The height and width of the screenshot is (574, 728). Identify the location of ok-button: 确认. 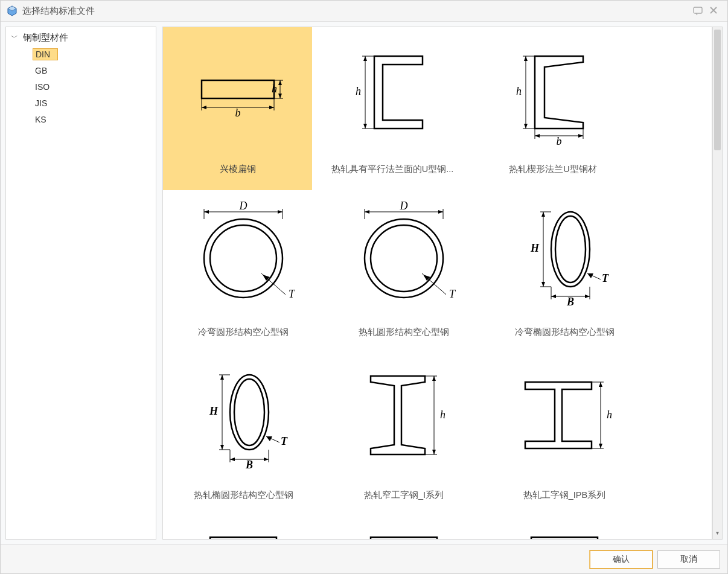
(621, 560).